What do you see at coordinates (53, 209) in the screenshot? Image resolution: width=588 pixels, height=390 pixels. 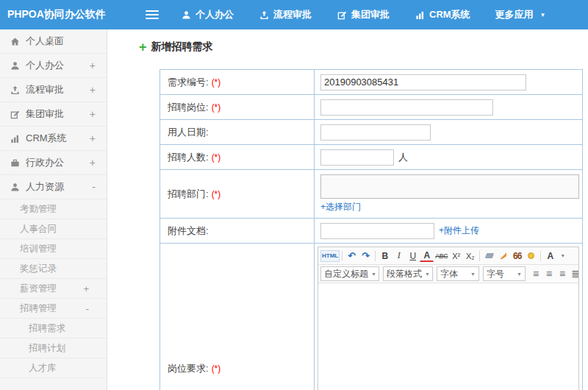 I see `sidebar-item-attendance: 考勤管理` at bounding box center [53, 209].